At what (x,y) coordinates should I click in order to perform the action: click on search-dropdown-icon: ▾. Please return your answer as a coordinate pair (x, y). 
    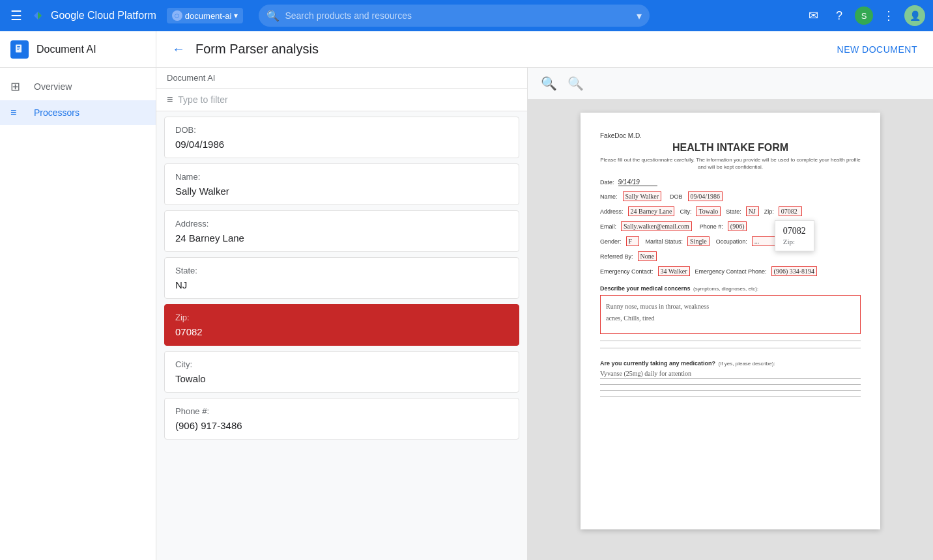
    Looking at the image, I should click on (639, 16).